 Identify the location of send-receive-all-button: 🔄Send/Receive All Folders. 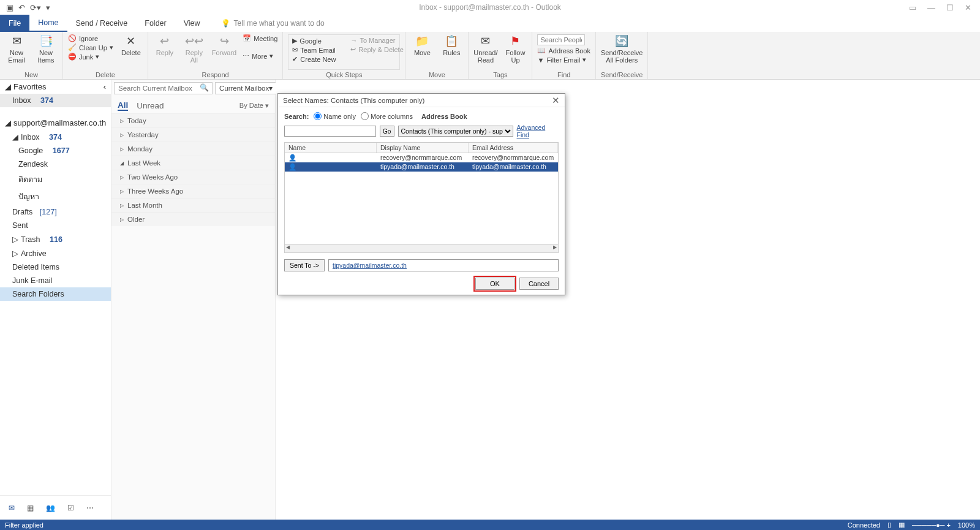
(622, 49).